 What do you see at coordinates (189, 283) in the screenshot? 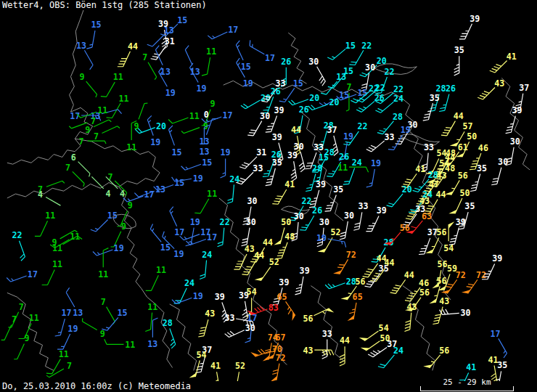
I see `station-gust-value: 24` at bounding box center [189, 283].